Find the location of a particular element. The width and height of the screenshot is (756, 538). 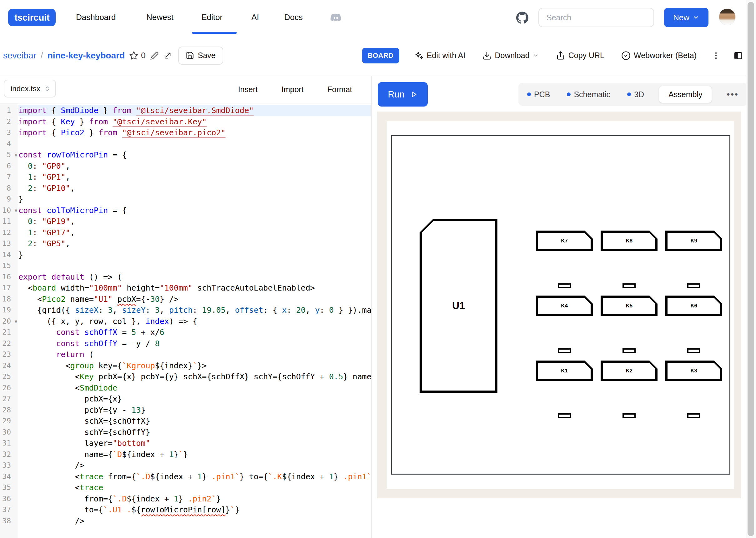

tscircuit-logo: tscircuit is located at coordinates (32, 17).